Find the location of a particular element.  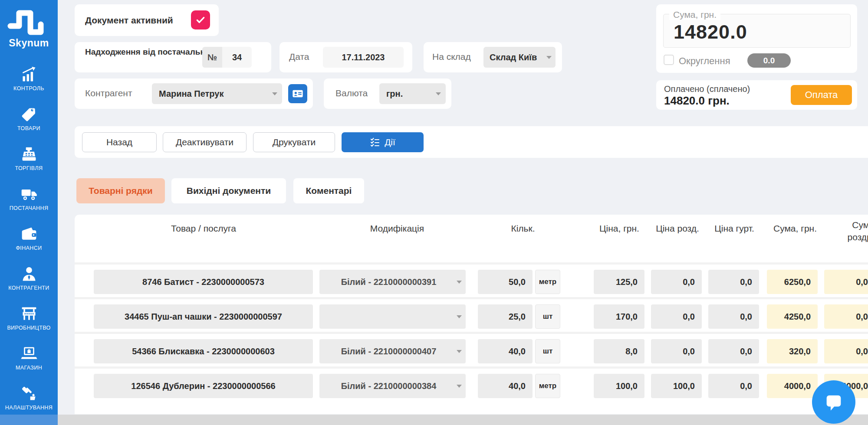

warehouse-value: Склад Київ is located at coordinates (513, 57).